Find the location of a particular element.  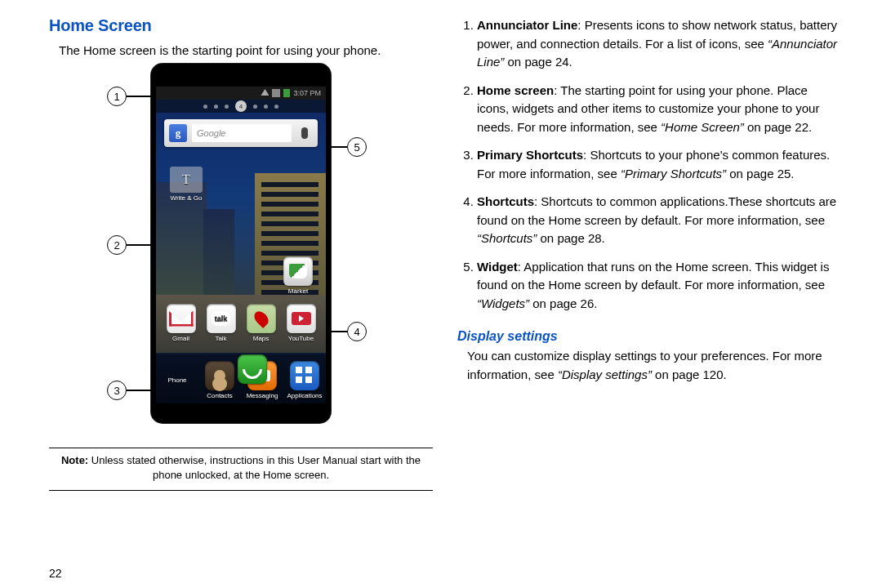

phone-icon is located at coordinates (252, 369).